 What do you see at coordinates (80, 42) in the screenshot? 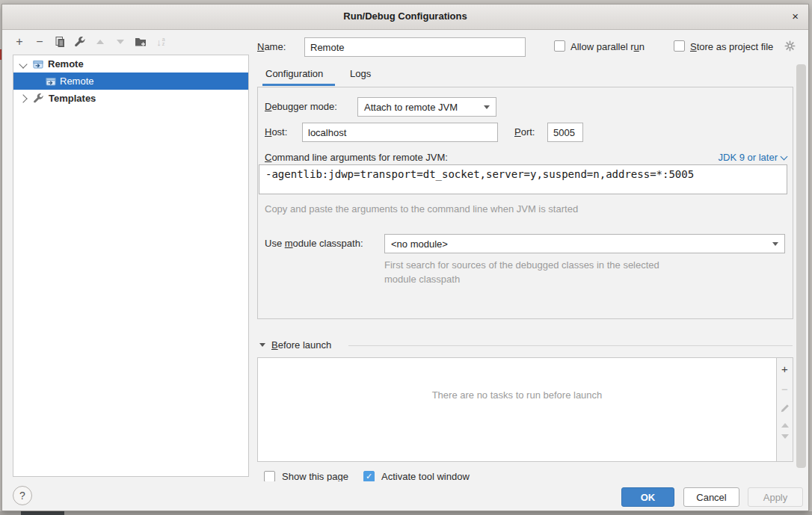
I see `edit-templates-button` at bounding box center [80, 42].